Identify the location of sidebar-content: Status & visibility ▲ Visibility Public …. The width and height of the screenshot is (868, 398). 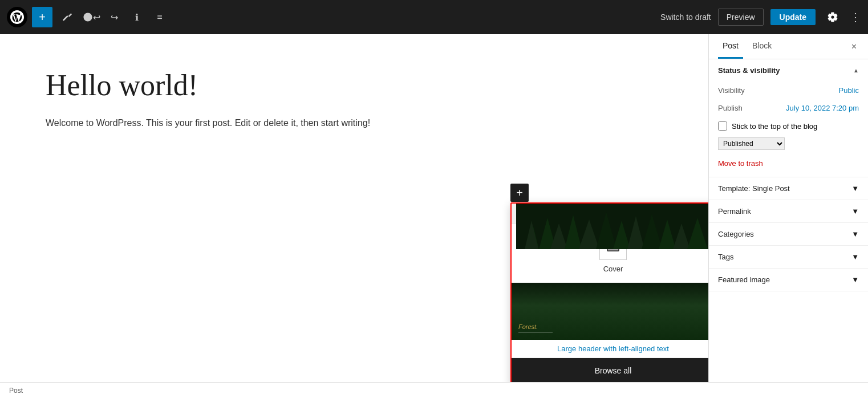
(788, 221).